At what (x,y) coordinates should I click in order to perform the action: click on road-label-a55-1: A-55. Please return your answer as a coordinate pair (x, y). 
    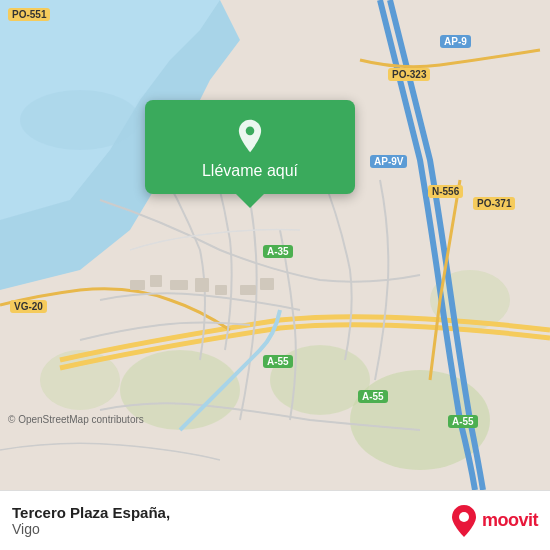
    Looking at the image, I should click on (278, 362).